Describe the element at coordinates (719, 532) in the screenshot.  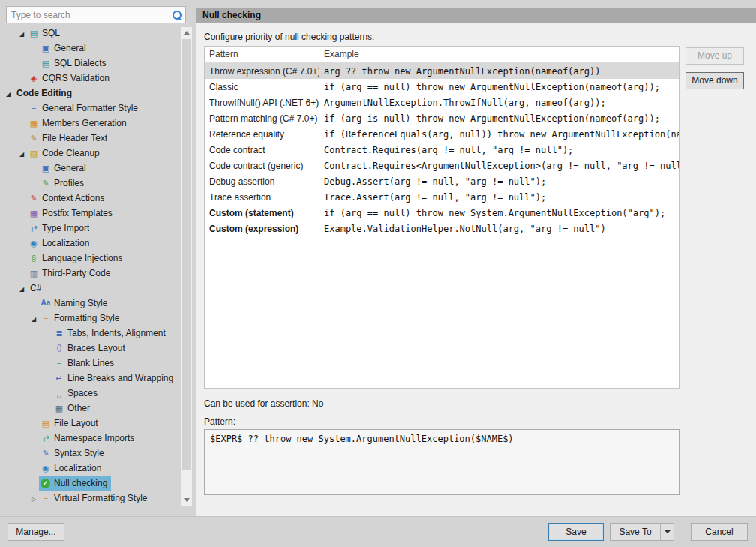
I see `cancel-button: Cancel` at that location.